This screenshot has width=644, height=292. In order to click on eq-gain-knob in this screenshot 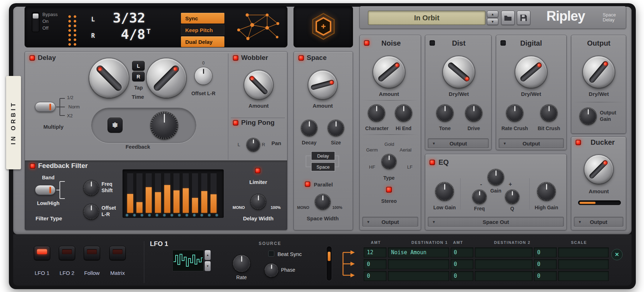, I will do `click(496, 177)`.